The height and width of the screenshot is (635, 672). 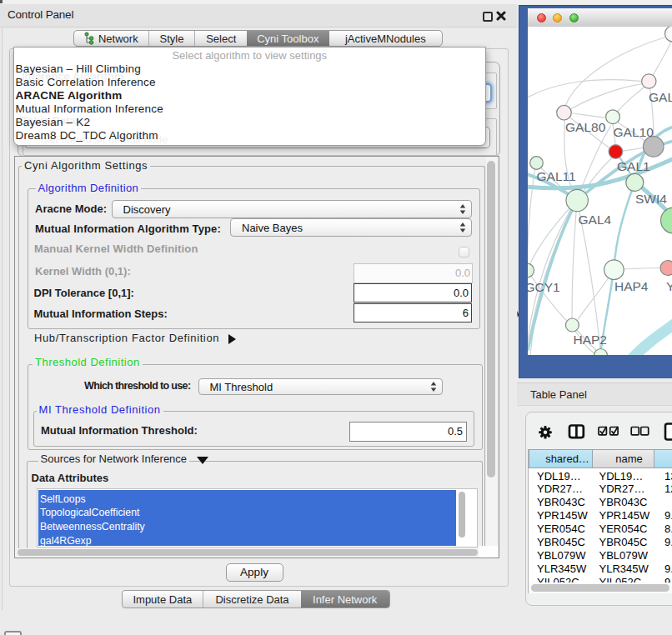 I want to click on svg-text: GAL, so click(x=660, y=97).